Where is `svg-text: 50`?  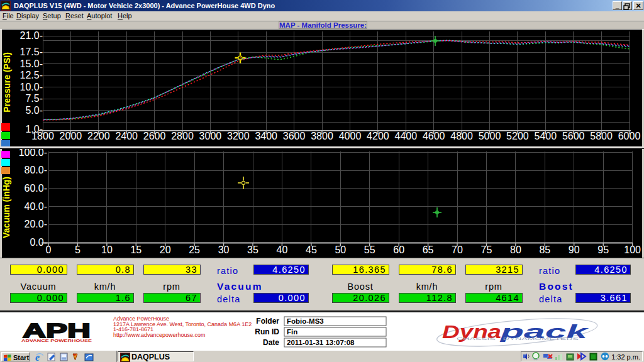
svg-text: 50 is located at coordinates (340, 250).